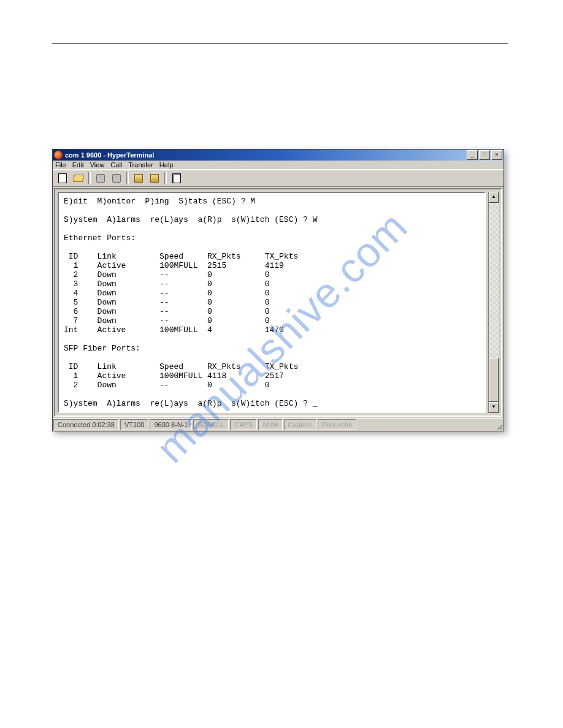 This screenshot has width=563, height=728. I want to click on status-caps: CAPS, so click(243, 425).